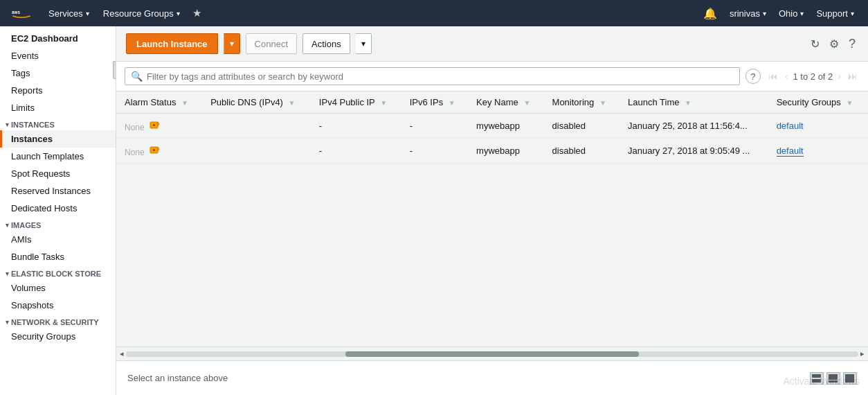 This screenshot has width=868, height=395. What do you see at coordinates (834, 44) in the screenshot?
I see `settings-button: ⚙` at bounding box center [834, 44].